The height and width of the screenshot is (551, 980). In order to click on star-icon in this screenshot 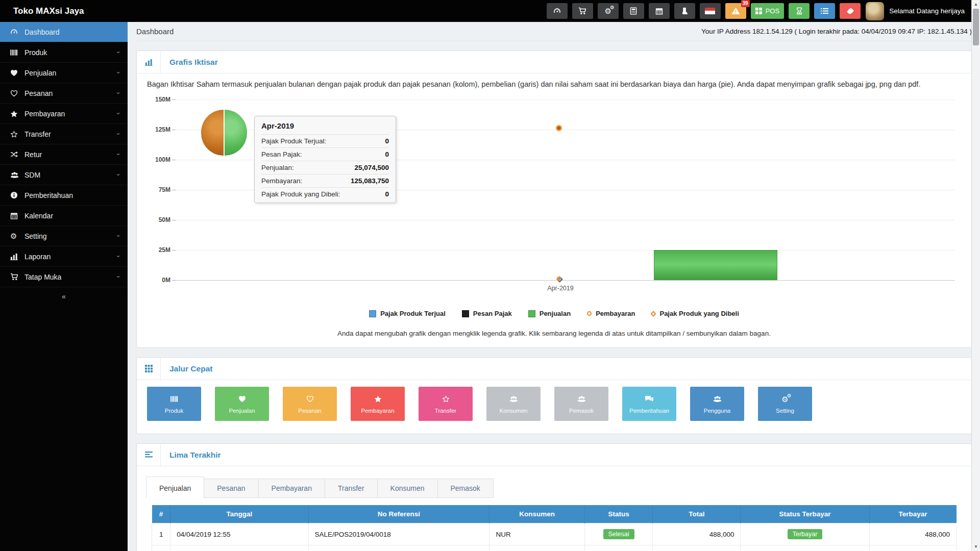, I will do `click(14, 114)`.